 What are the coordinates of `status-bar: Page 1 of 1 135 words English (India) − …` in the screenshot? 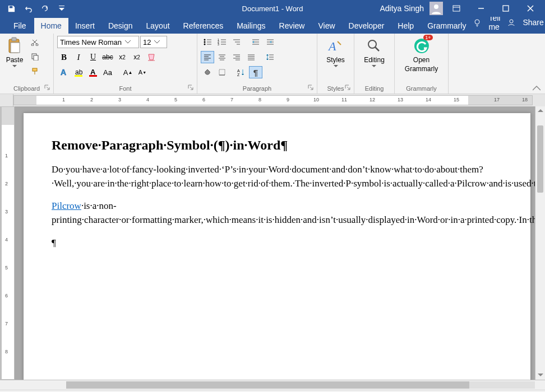 It's located at (272, 391).